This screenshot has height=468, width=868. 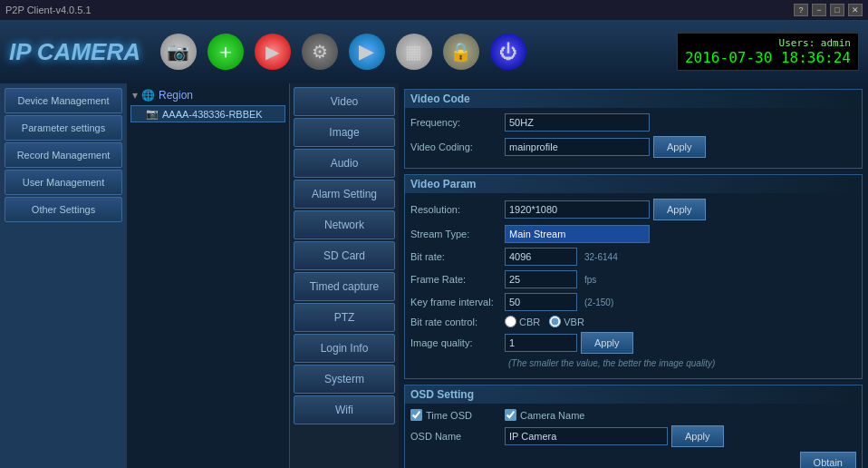 What do you see at coordinates (577, 147) in the screenshot?
I see `video-coding-select: mainprofile baseline highprofile` at bounding box center [577, 147].